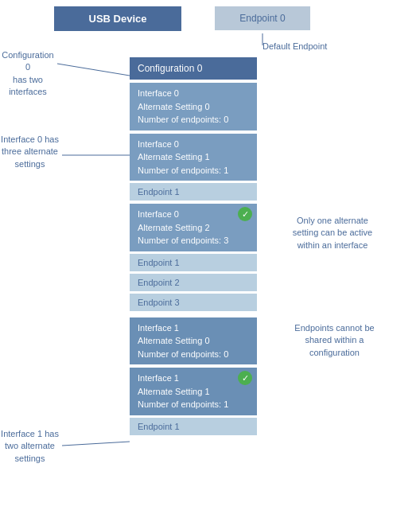  I want to click on interface-block-0-0: Interface 0 Alternate Setting 0 Number o…, so click(193, 107).